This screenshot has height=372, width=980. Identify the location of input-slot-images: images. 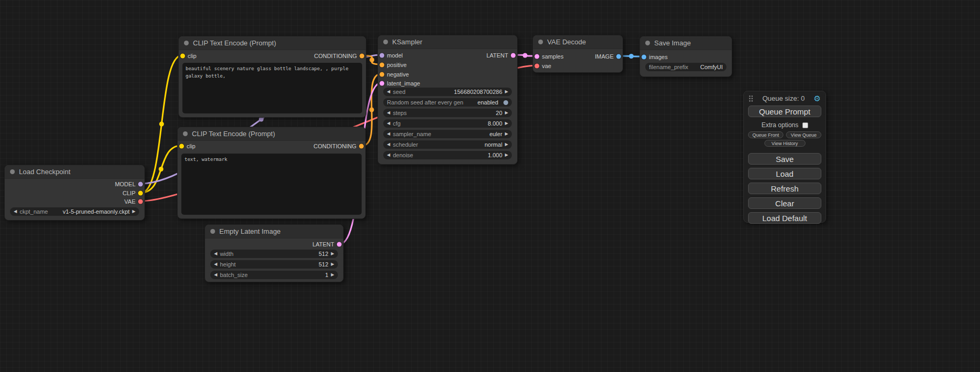
(686, 57).